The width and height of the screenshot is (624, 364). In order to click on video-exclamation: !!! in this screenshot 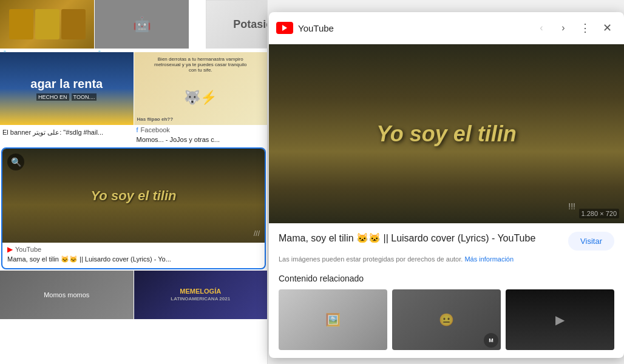, I will do `click(572, 206)`.